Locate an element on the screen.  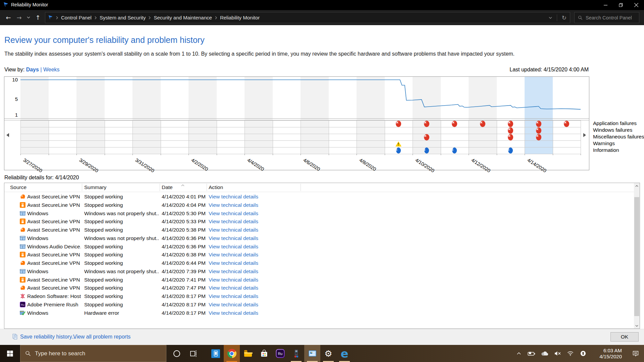
reliability-monitor-icon is located at coordinates (313, 354).